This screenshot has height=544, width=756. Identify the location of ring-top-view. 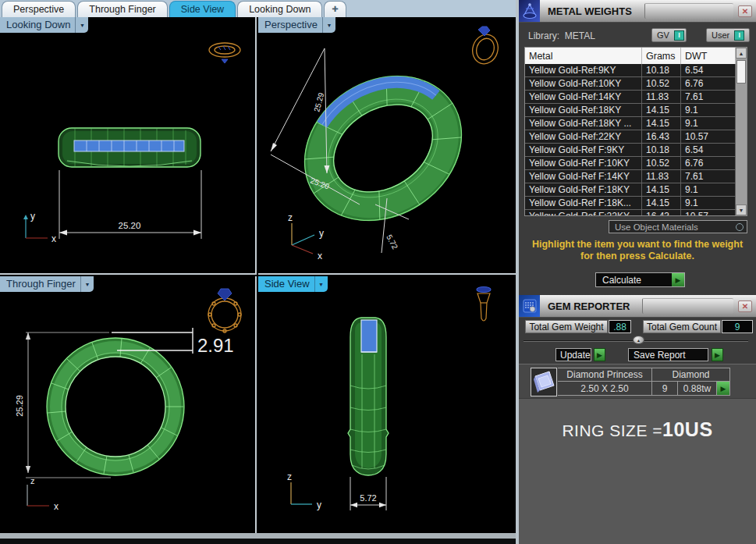
(130, 148).